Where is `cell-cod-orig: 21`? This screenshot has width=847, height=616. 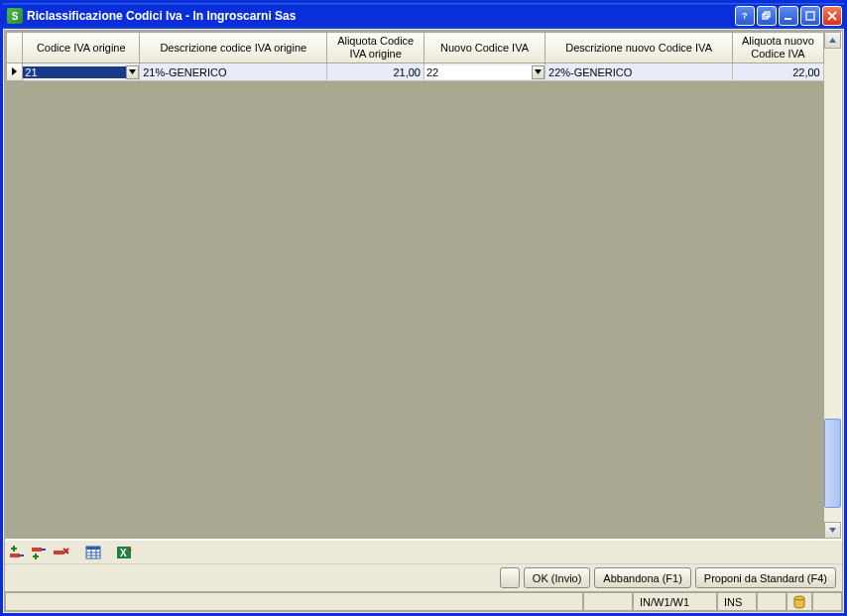 cell-cod-orig: 21 is located at coordinates (81, 72).